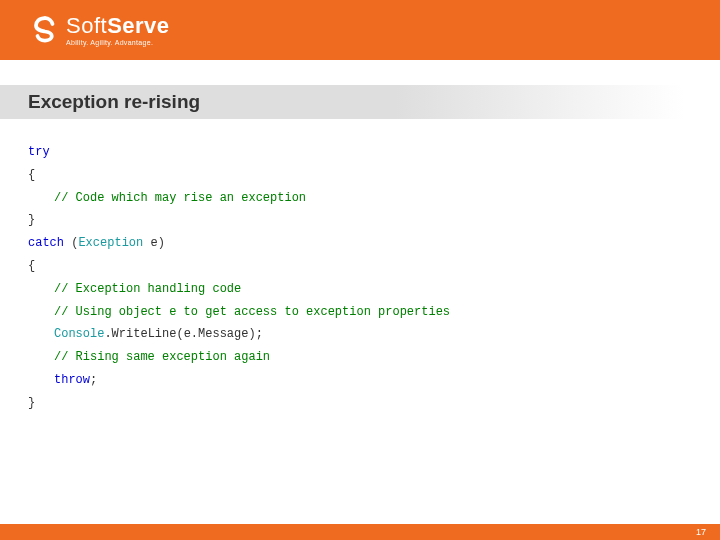 The width and height of the screenshot is (720, 540). What do you see at coordinates (360, 30) in the screenshot?
I see `header-bar: SoftServe Ability. Agility. Advantage.` at bounding box center [360, 30].